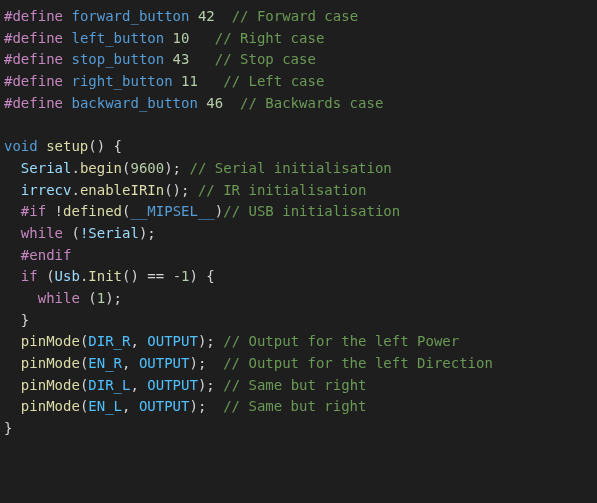  Describe the element at coordinates (274, 81) in the screenshot. I see `comment: // Left case` at that location.